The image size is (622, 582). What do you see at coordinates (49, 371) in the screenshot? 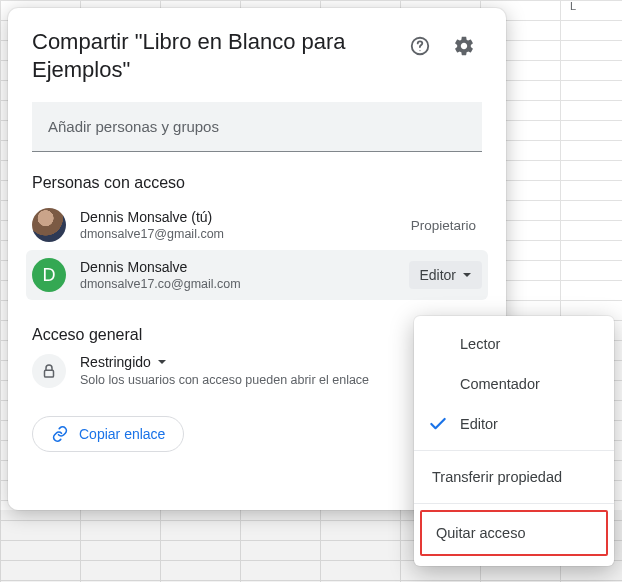
I see `lock-icon` at bounding box center [49, 371].